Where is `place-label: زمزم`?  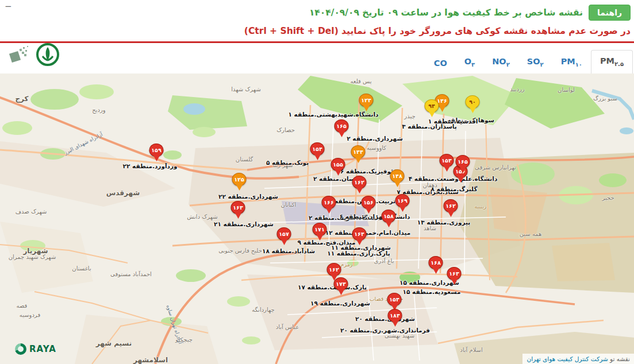
place-label: زمزم is located at coordinates (347, 264).